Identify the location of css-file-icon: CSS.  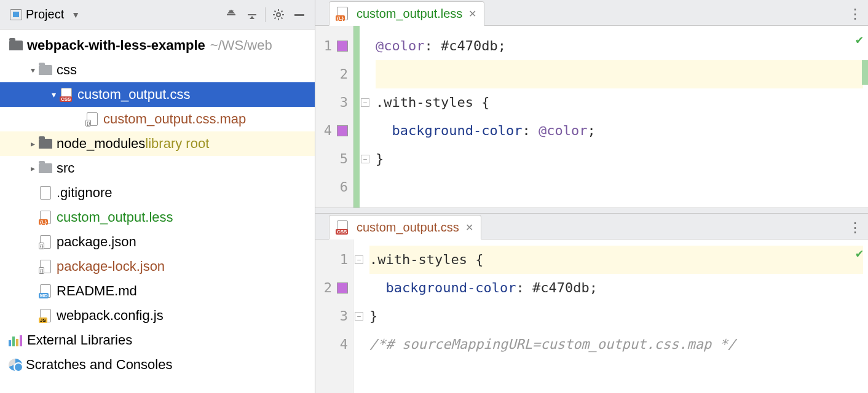
(344, 227).